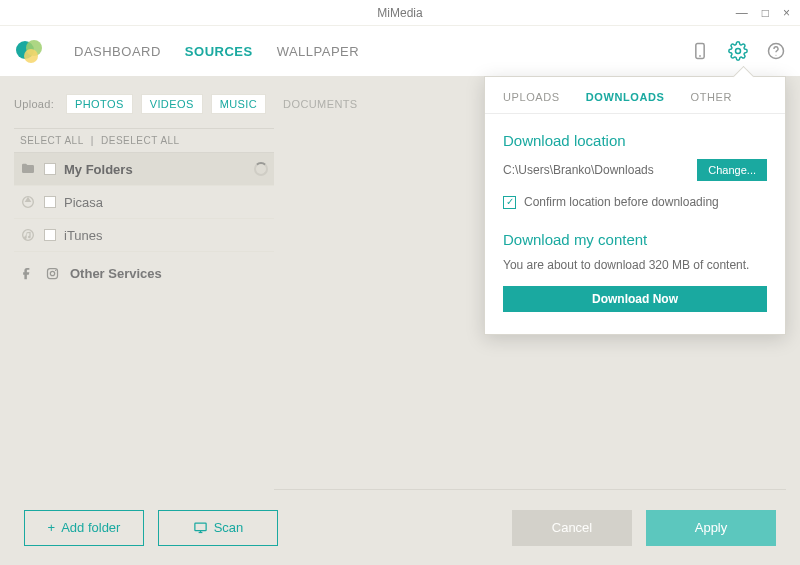 The image size is (800, 565). I want to click on monitor-icon, so click(200, 528).